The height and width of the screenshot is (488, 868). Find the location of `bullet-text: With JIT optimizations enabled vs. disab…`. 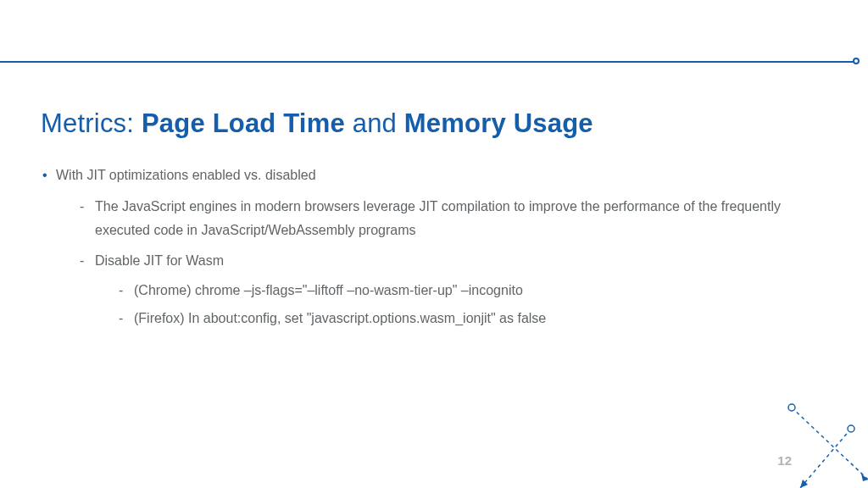

bullet-text: With JIT optimizations enabled vs. disab… is located at coordinates (186, 175).